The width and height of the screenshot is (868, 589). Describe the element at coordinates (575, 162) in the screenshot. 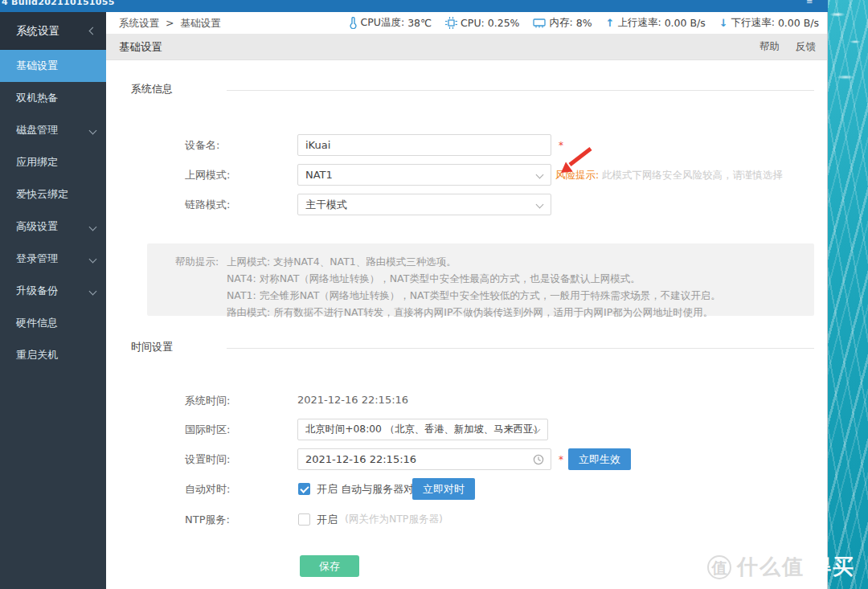

I see `red-annotation-arrow-icon` at that location.